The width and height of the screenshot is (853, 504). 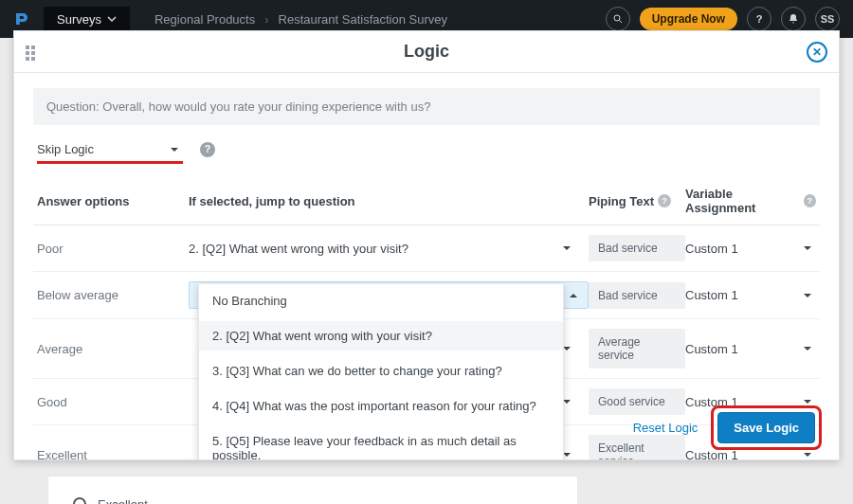 What do you see at coordinates (363, 19) in the screenshot?
I see `breadcrumb-item: Restaurant Satisfaction Survey` at bounding box center [363, 19].